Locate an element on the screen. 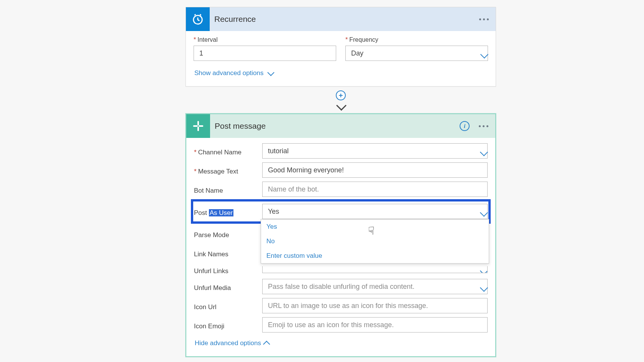  post-as-user-label: Post As User is located at coordinates (228, 211).